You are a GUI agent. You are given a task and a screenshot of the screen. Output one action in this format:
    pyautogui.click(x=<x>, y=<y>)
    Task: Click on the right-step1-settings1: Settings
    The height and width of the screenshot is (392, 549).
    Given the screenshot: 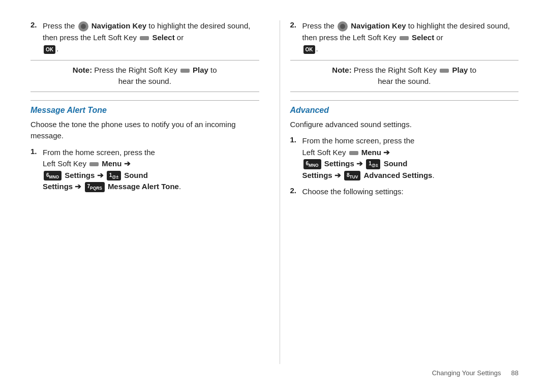 What is the action you would take?
    pyautogui.click(x=340, y=164)
    